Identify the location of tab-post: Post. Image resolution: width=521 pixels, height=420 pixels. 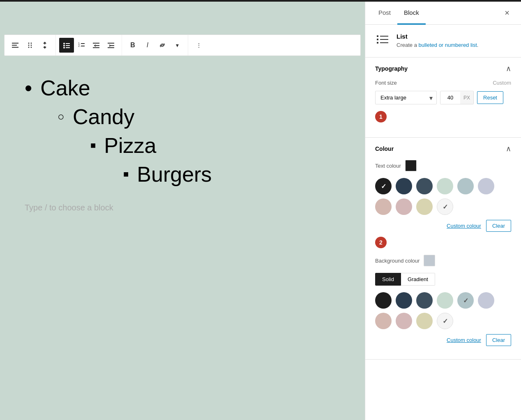
(385, 13).